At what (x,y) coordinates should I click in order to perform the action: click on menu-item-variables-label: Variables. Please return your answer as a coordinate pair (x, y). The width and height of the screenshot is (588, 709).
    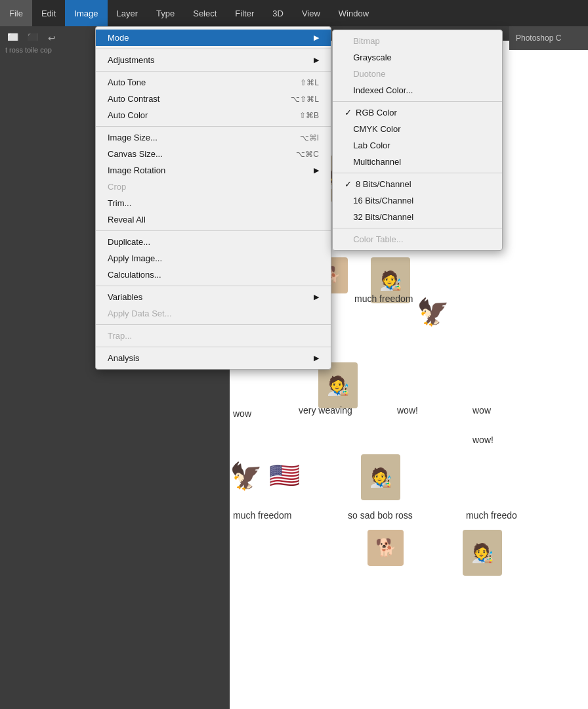
    Looking at the image, I should click on (125, 297).